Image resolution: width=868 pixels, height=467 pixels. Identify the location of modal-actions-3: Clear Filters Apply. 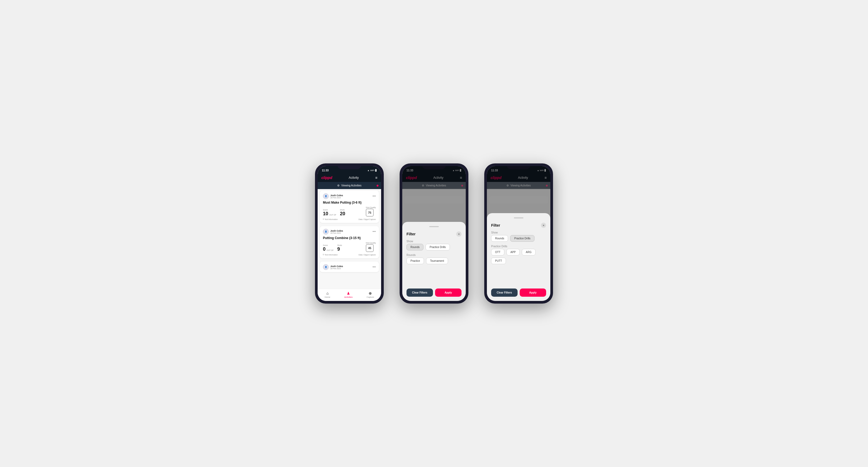
(519, 292).